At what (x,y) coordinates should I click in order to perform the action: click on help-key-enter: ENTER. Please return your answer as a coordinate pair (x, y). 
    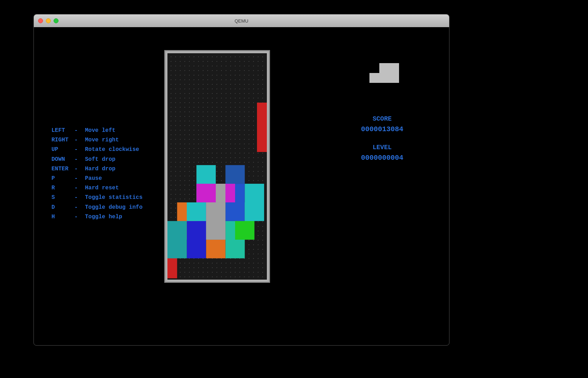
    Looking at the image, I should click on (63, 169).